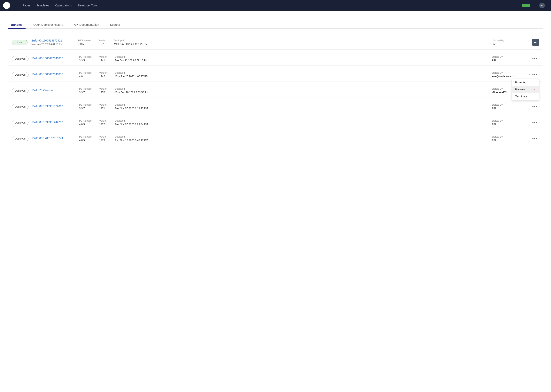 The height and width of the screenshot is (392, 551). I want to click on version-field-6: Version 1272, so click(103, 123).